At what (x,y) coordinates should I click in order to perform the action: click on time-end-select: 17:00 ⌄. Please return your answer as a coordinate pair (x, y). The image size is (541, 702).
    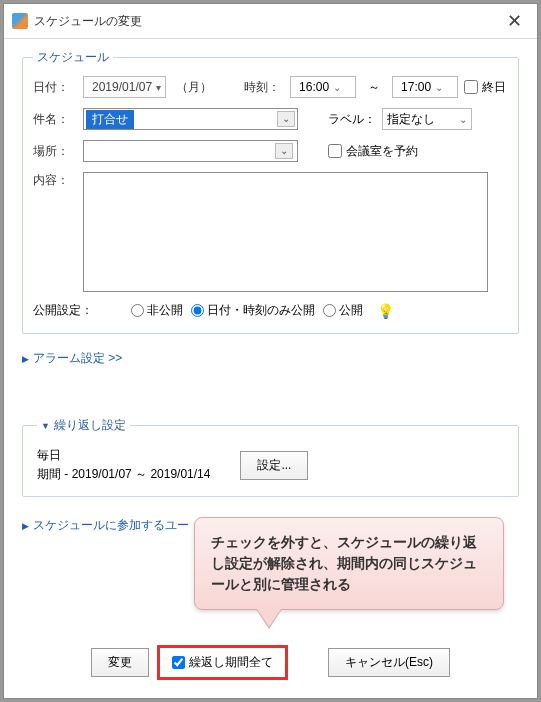
    Looking at the image, I should click on (425, 87).